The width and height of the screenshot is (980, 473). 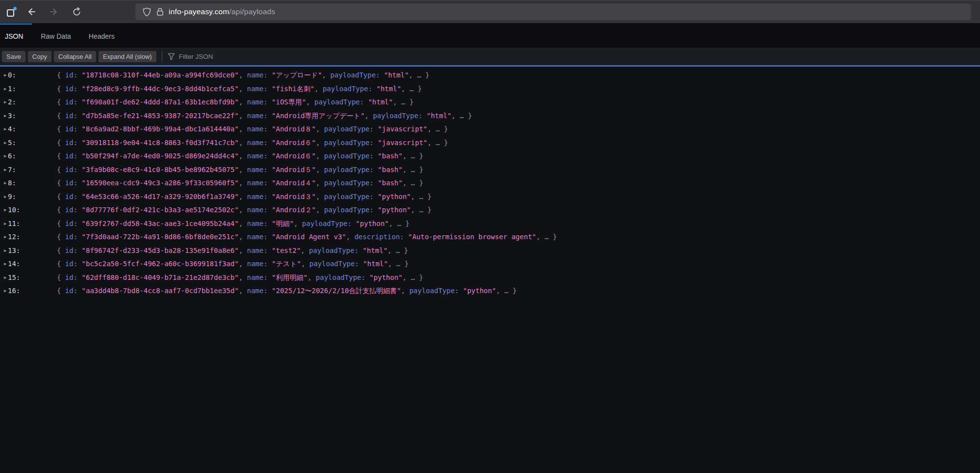 I want to click on row-object-preview: { id: "8c6a9ad2-8bbf-469b-99a4-dbc1a6144…, so click(x=252, y=129).